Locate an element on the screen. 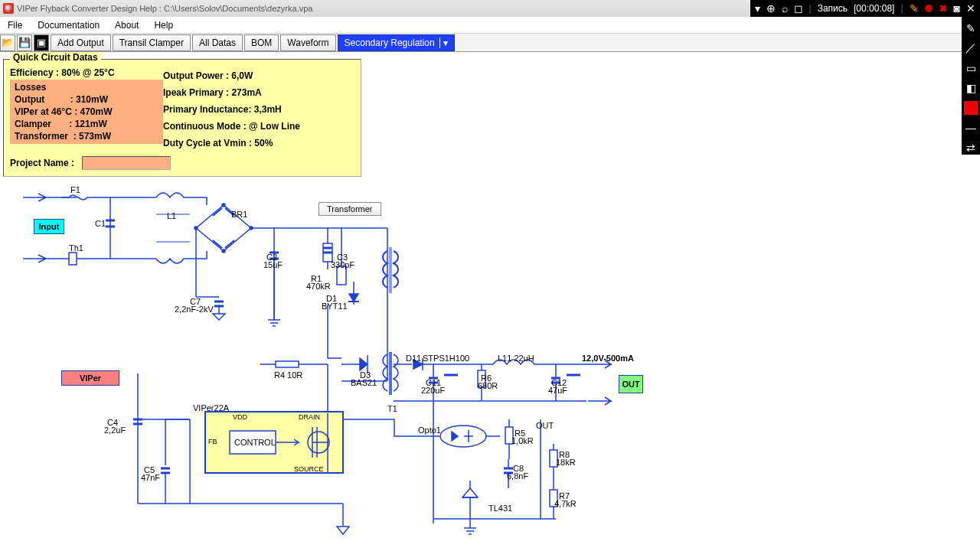  project-name-label: Project Name : is located at coordinates (42, 163).